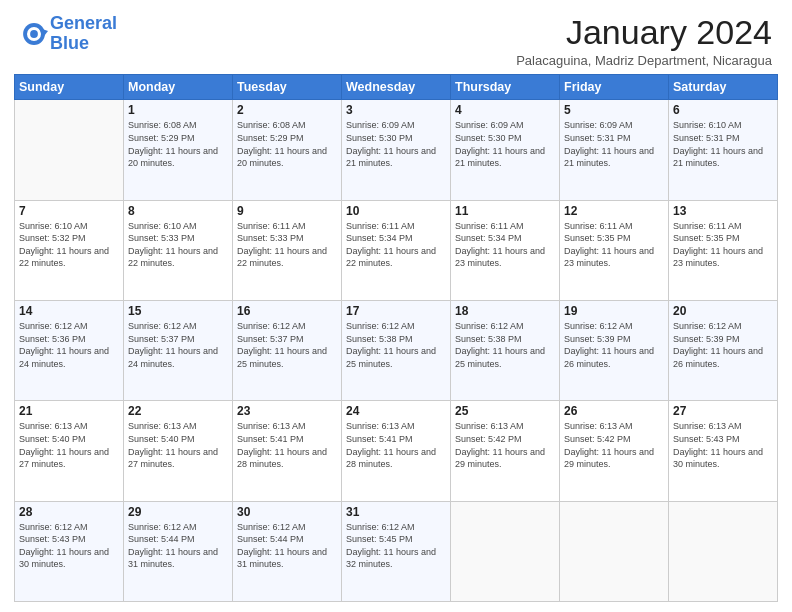 The width and height of the screenshot is (792, 612). Describe the element at coordinates (396, 512) in the screenshot. I see `day-number: 31` at that location.